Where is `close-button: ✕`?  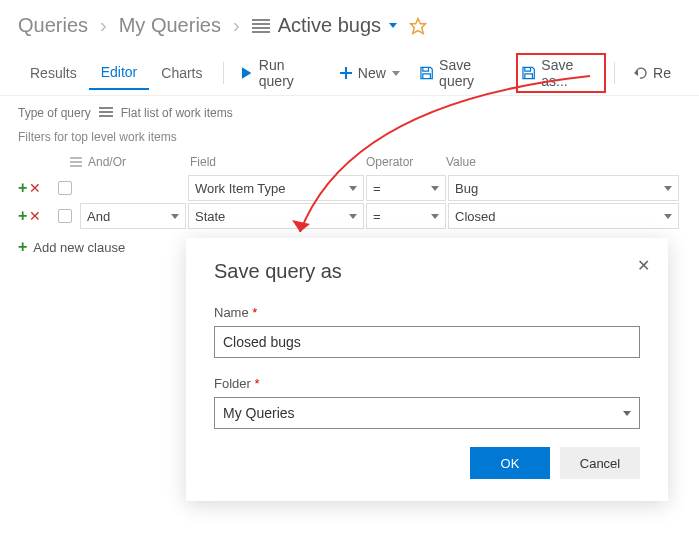
close-button: ✕ is located at coordinates (644, 266).